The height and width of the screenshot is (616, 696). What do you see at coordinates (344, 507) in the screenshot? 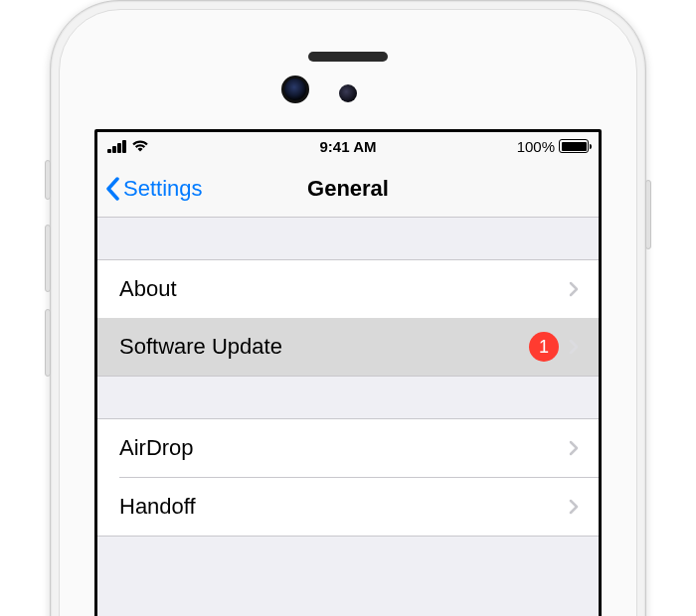
I see `cell-label: Handoff` at bounding box center [344, 507].